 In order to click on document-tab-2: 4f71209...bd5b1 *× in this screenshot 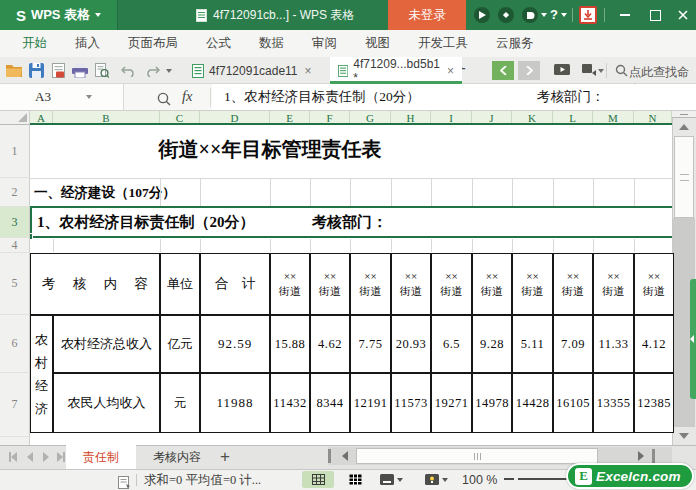, I will do `click(396, 70)`.